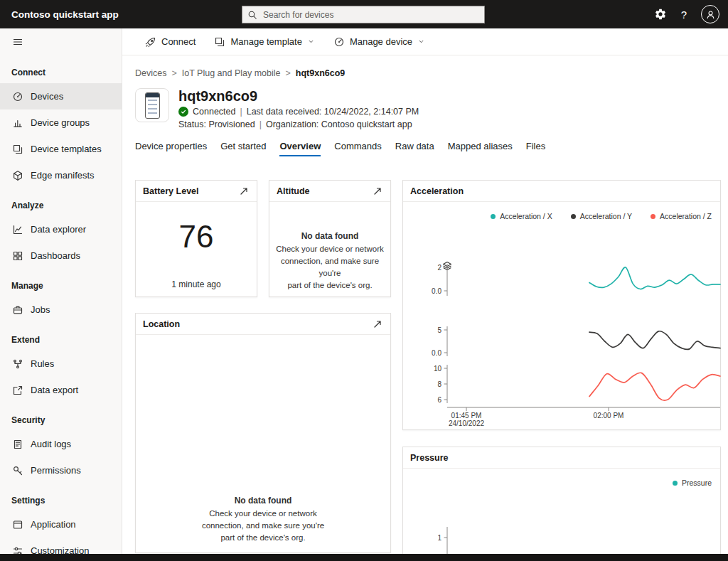 Image resolution: width=728 pixels, height=561 pixels. What do you see at coordinates (61, 149) in the screenshot?
I see `sidebar-item-device-templates: Device templates` at bounding box center [61, 149].